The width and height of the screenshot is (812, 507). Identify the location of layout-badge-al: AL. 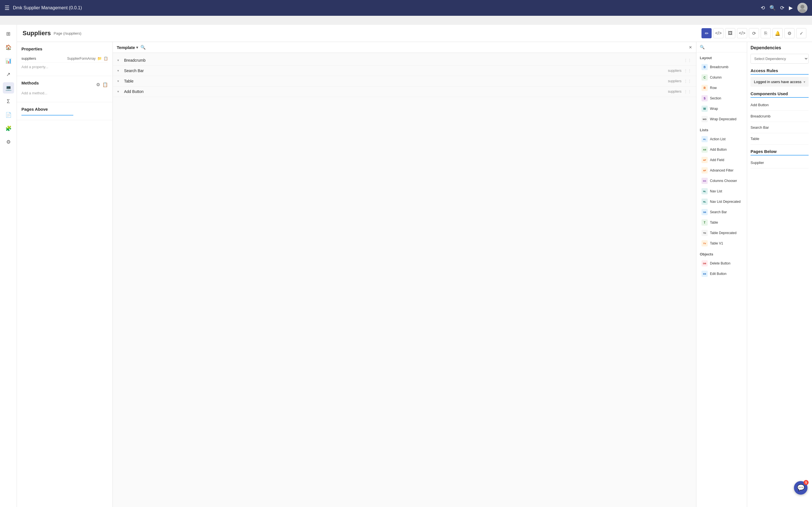
(705, 139).